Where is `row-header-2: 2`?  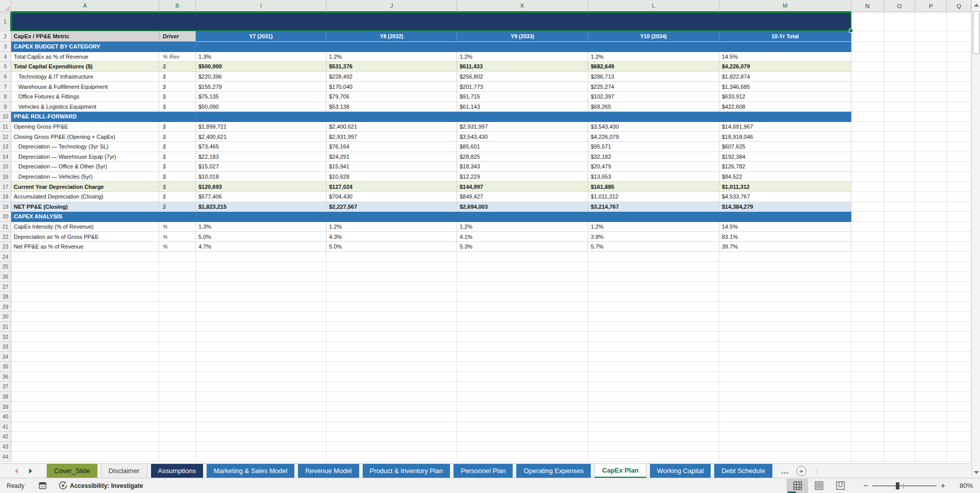
row-header-2: 2 is located at coordinates (6, 37).